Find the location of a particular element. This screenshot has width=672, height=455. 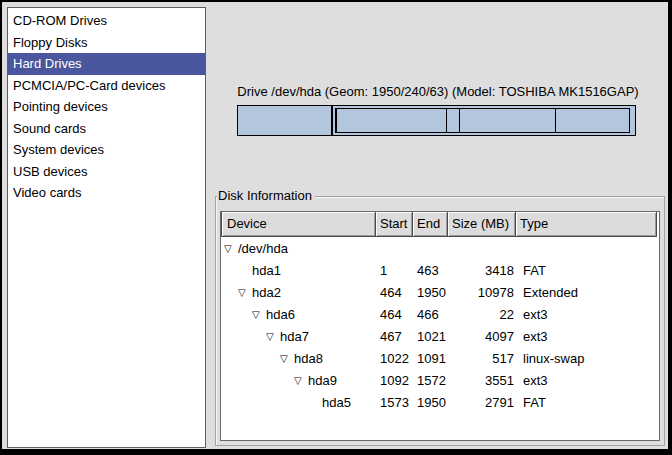

cell-size: 4097 is located at coordinates (484, 337).